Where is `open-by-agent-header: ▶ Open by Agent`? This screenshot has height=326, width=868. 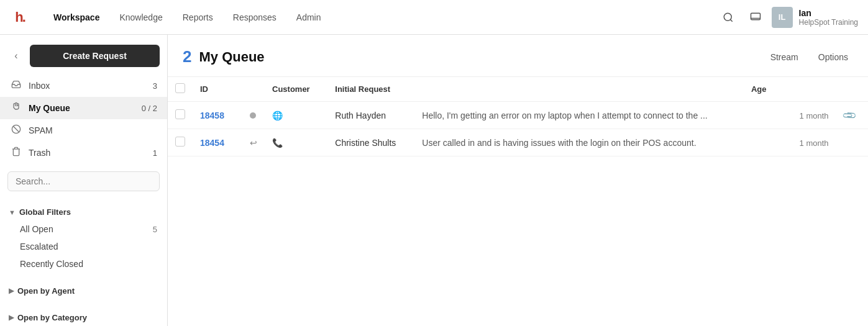 open-by-agent-header: ▶ Open by Agent is located at coordinates (83, 291).